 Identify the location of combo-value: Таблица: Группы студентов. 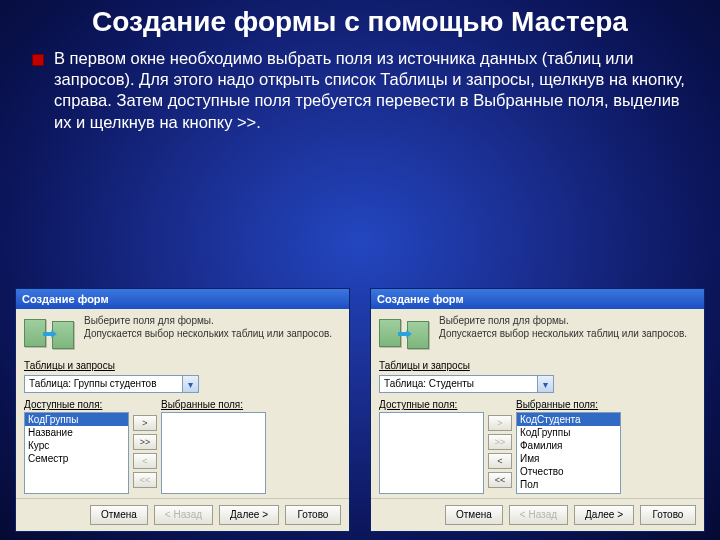
(104, 384).